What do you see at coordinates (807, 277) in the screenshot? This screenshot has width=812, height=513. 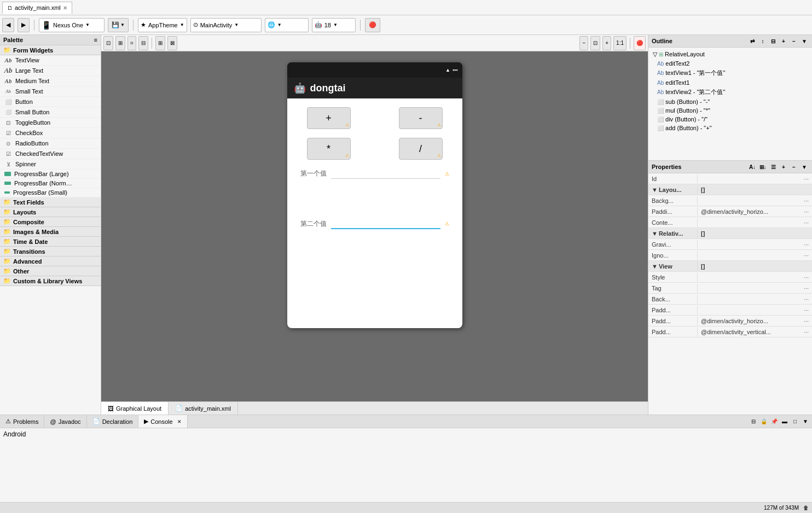 I see `props-style-ellipsis: ···` at bounding box center [807, 277].